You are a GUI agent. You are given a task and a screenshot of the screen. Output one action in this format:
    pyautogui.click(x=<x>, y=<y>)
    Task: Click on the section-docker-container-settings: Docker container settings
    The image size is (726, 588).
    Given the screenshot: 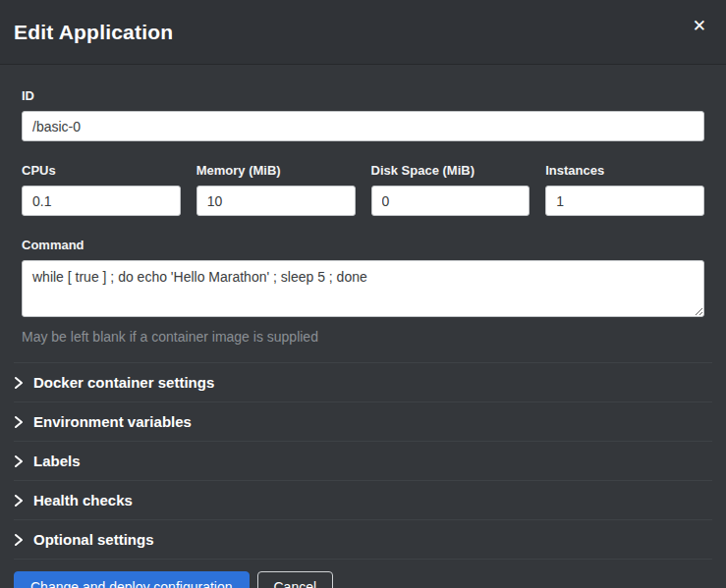 What is the action you would take?
    pyautogui.click(x=363, y=382)
    